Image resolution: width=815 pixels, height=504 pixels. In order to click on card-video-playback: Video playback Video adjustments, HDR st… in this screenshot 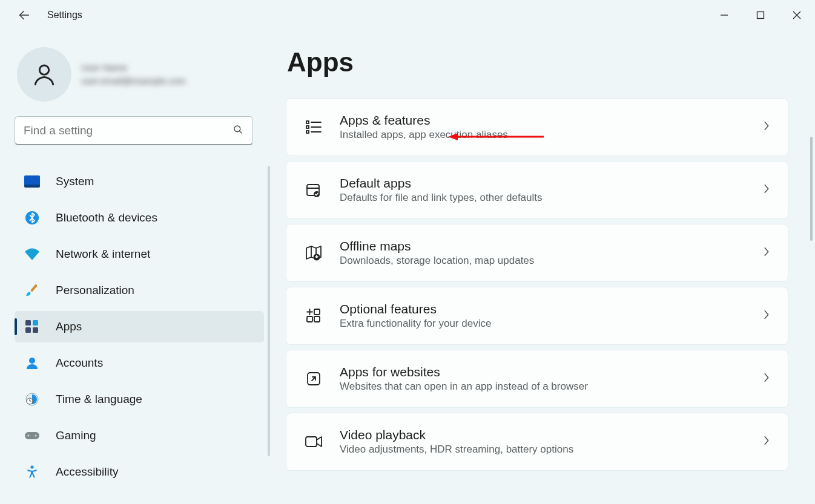, I will do `click(537, 442)`.